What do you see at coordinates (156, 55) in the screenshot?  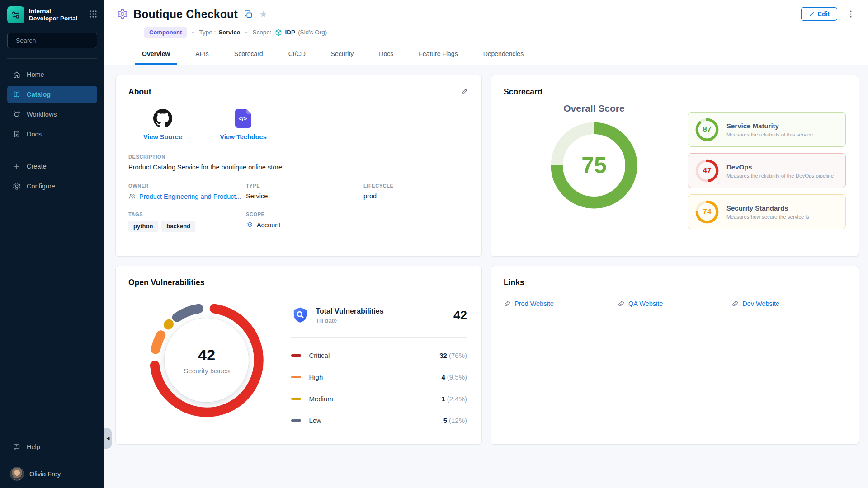 I see `tab-overview: Overview` at bounding box center [156, 55].